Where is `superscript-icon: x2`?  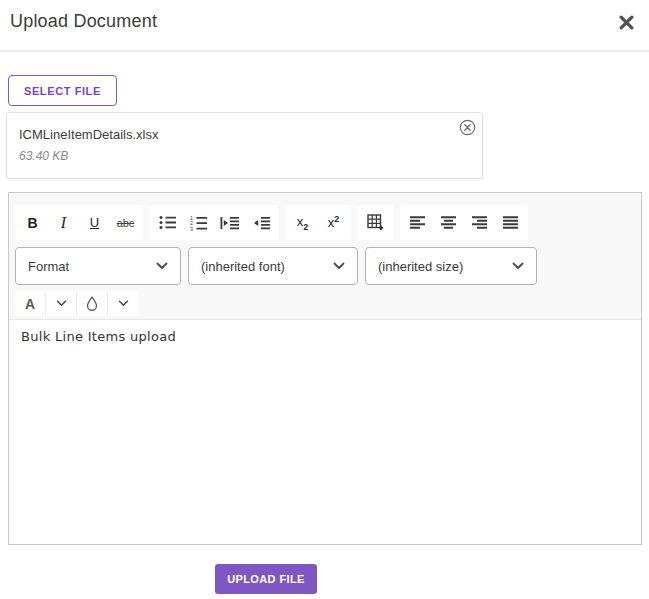 superscript-icon: x2 is located at coordinates (334, 222).